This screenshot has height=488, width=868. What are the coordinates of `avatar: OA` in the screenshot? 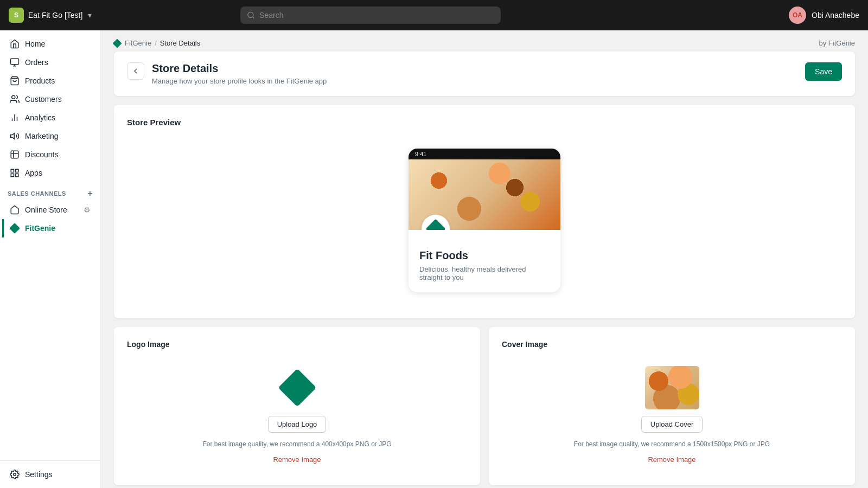 It's located at (797, 15).